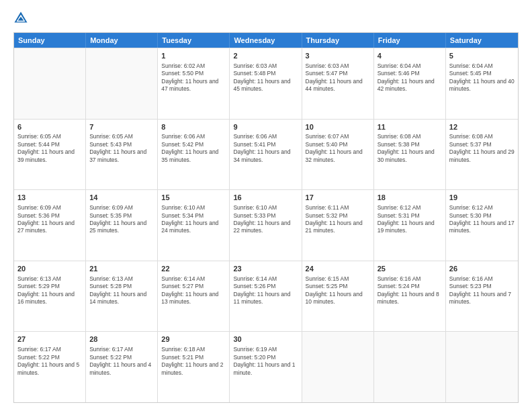 The height and width of the screenshot is (411, 532). What do you see at coordinates (193, 340) in the screenshot?
I see `day-number: 29` at bounding box center [193, 340].